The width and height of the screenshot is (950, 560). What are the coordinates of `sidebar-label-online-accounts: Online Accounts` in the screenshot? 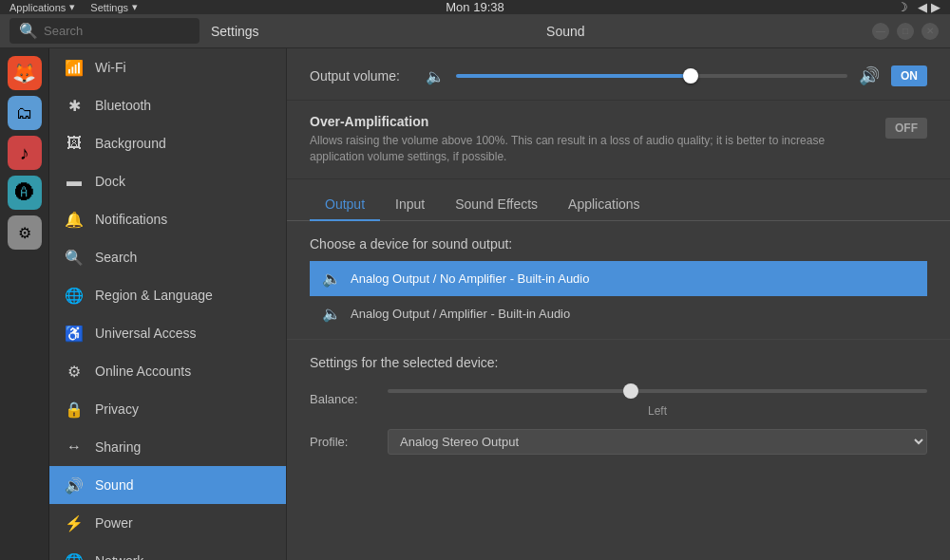 It's located at (142, 371).